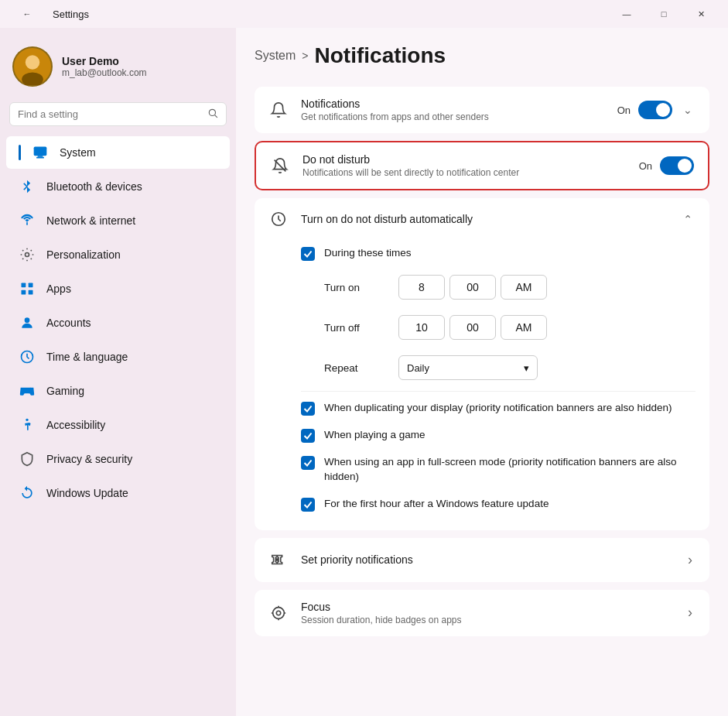 The width and height of the screenshot is (728, 716). Describe the element at coordinates (27, 459) in the screenshot. I see `privacy-icon` at that location.